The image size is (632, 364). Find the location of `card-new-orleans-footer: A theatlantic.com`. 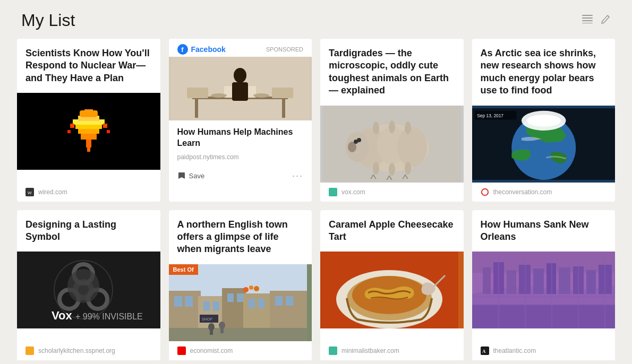

card-new-orleans-footer: A theatlantic.com is located at coordinates (544, 351).